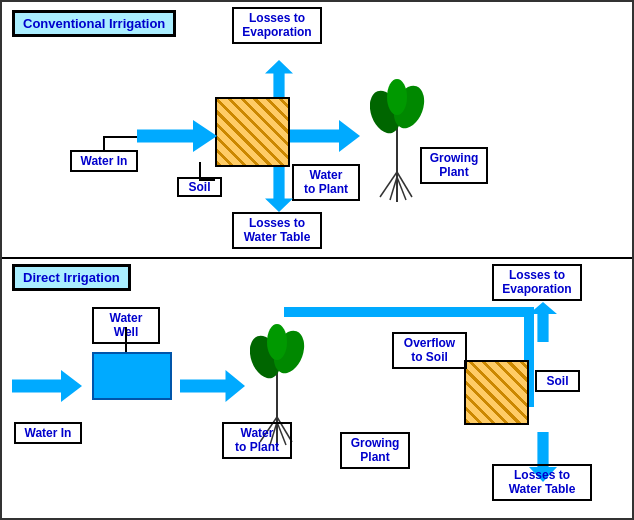 The image size is (634, 520). What do you see at coordinates (177, 136) in the screenshot?
I see `water-in-arrow` at bounding box center [177, 136].